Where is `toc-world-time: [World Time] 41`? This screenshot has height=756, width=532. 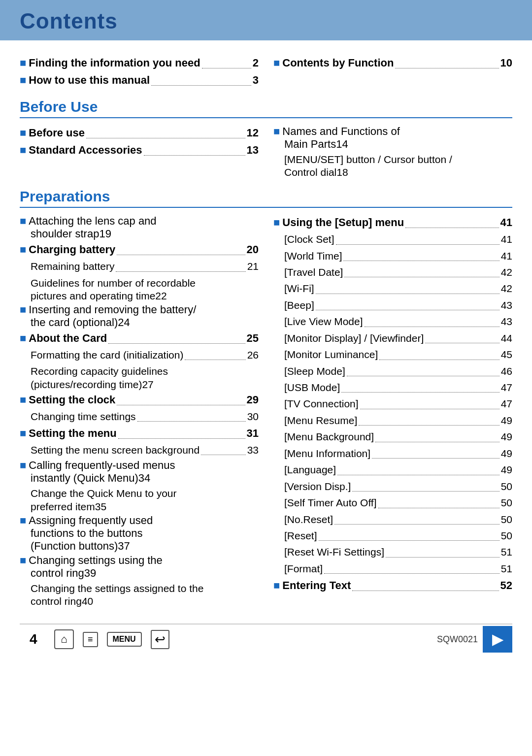
toc-world-time: [World Time] 41 is located at coordinates (393, 256).